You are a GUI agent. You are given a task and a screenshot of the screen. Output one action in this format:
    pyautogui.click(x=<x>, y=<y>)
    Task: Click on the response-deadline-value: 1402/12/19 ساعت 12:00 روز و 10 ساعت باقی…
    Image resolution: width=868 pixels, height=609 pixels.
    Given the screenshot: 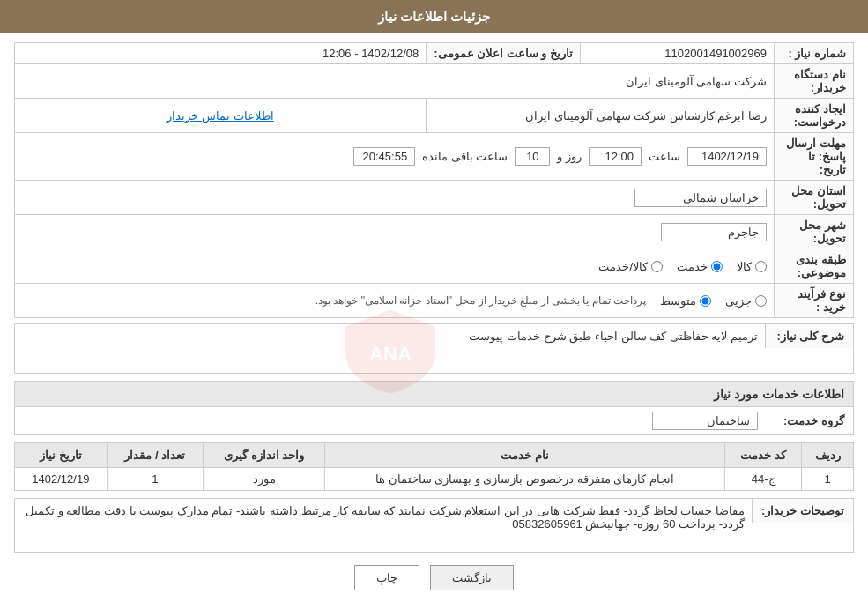 What is the action you would take?
    pyautogui.click(x=395, y=157)
    